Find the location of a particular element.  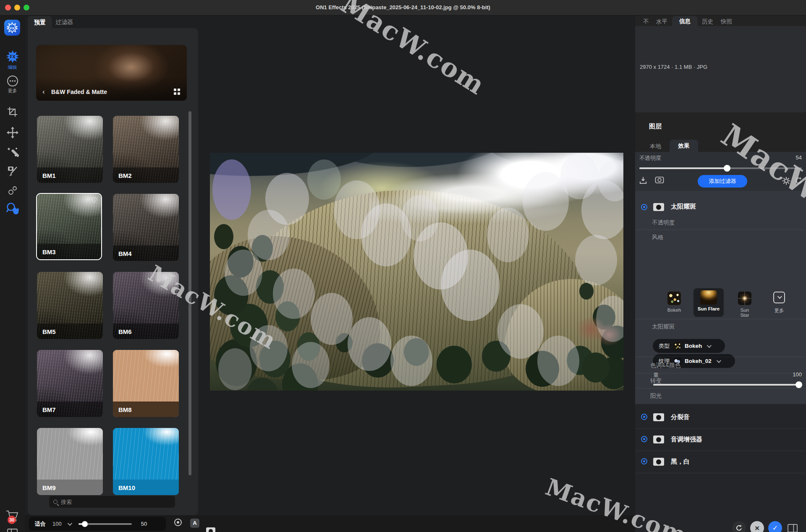

type-dropdown: 类型 Bokeh is located at coordinates (689, 346).